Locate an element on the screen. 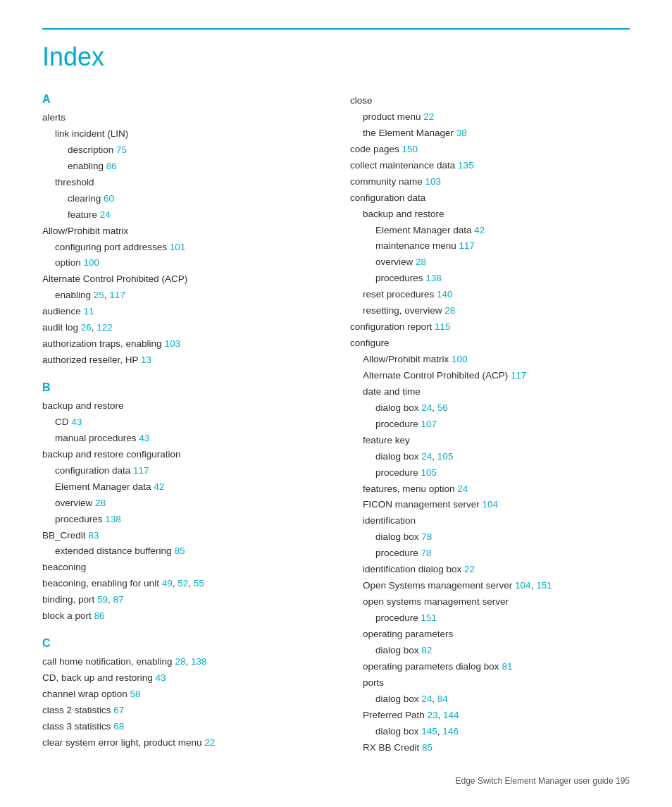  link-13: 13 is located at coordinates (147, 359).